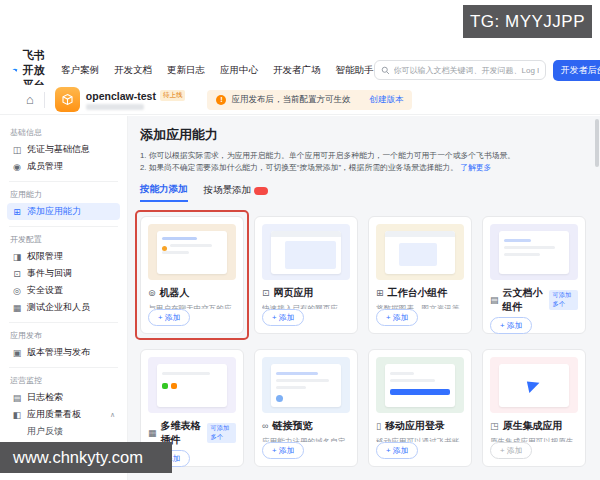 Image resolution: width=600 pixels, height=480 pixels. Describe the element at coordinates (64, 352) in the screenshot. I see `sidebar-item-version-release: ▣ 版本管理与发布` at that location.